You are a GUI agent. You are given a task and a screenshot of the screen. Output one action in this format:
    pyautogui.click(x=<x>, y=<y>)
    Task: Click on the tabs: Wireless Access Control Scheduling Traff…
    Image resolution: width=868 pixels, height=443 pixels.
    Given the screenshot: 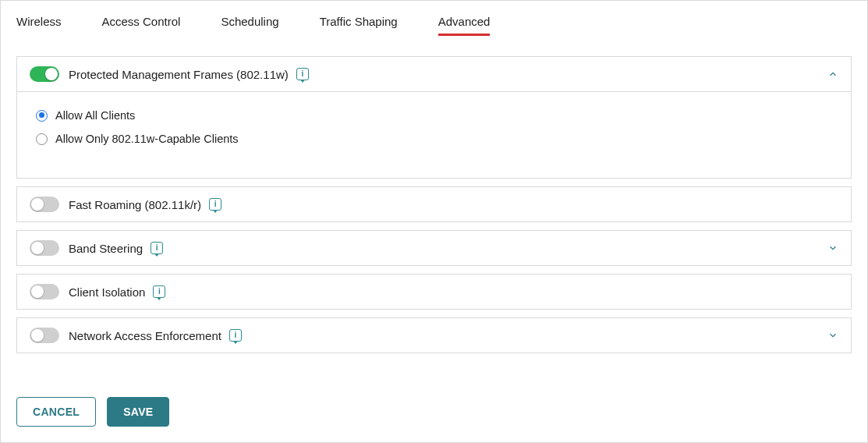 What is the action you would take?
    pyautogui.click(x=434, y=22)
    